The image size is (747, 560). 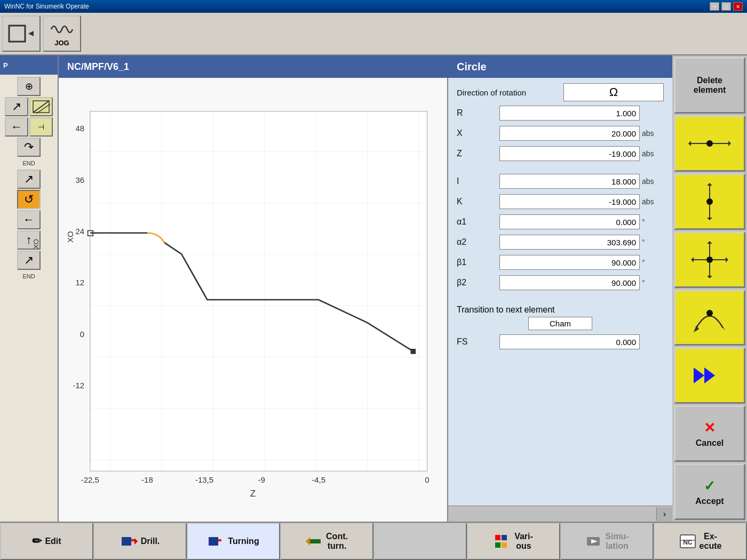 What do you see at coordinates (80, 231) in the screenshot?
I see `svg-text: 24` at bounding box center [80, 231].